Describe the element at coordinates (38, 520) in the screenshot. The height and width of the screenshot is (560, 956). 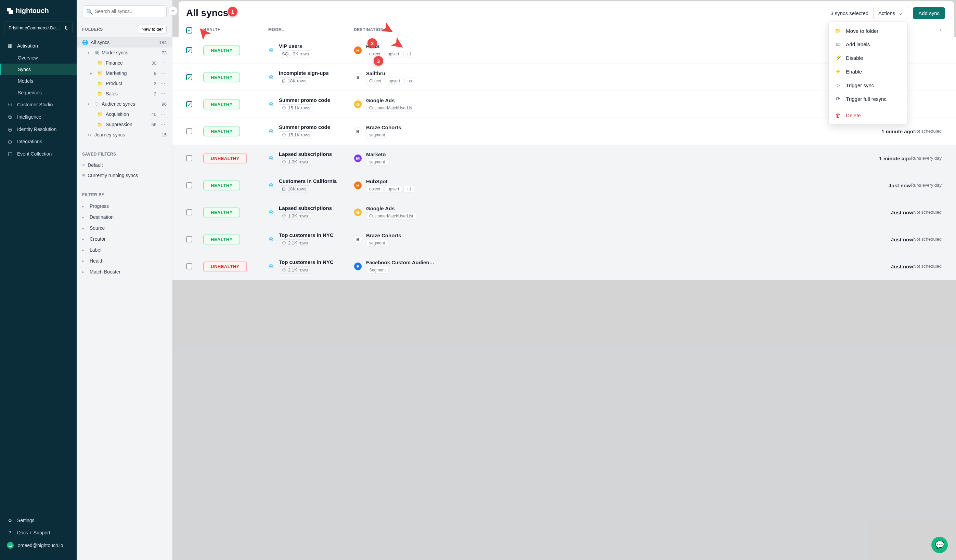
I see `nav-settings: ⚙ Settings` at that location.